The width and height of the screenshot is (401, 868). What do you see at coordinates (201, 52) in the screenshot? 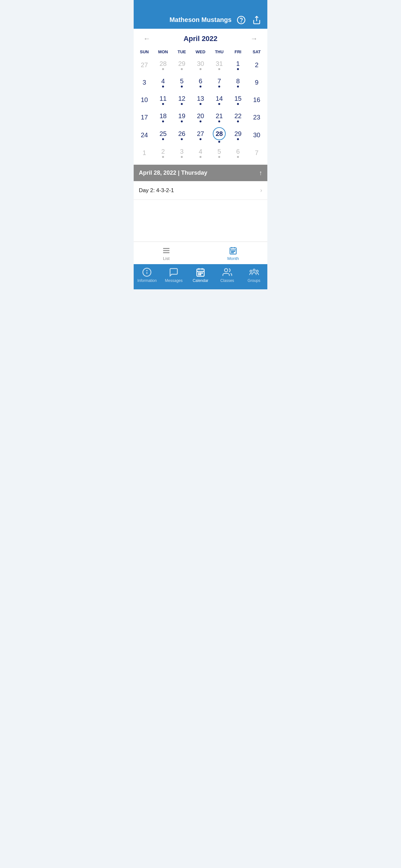
I see `day-headers: SUN MON TUE WED THU FRI SAT` at bounding box center [201, 52].